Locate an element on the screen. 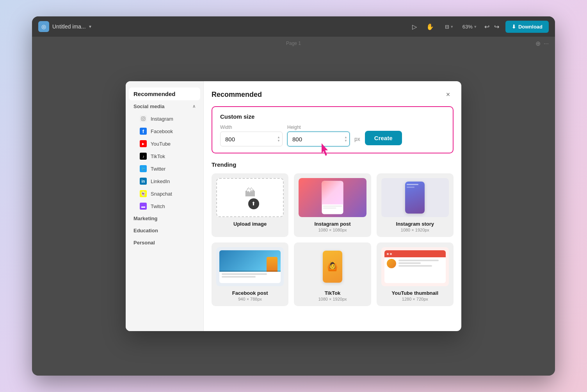 Image resolution: width=587 pixels, height=392 pixels. width-up-arrow: ▲ is located at coordinates (279, 137).